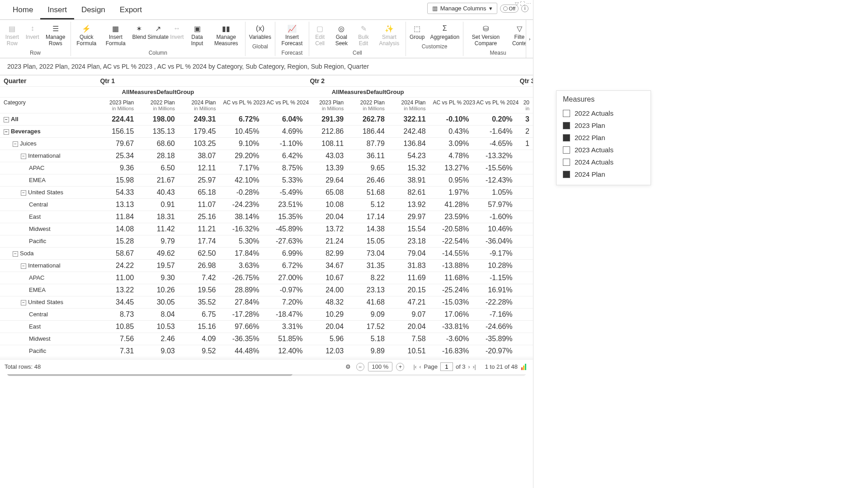 The height and width of the screenshot is (488, 868). What do you see at coordinates (267, 131) in the screenshot?
I see `table-row: −Beverages156.15135.13179.4510.45%4.69%2…` at bounding box center [267, 131].